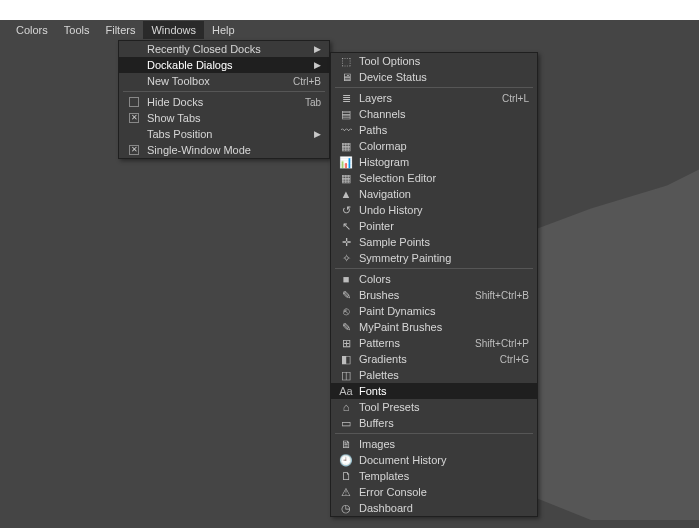 This screenshot has width=699, height=528. What do you see at coordinates (444, 178) in the screenshot?
I see `menu-item-label: Selection Editor` at bounding box center [444, 178].